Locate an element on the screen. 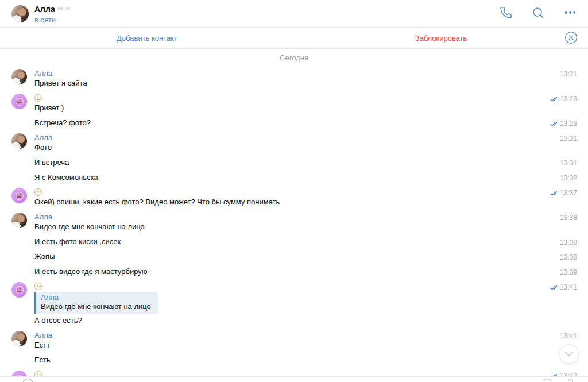 Image resolution: width=588 pixels, height=382 pixels. close-circle-icon is located at coordinates (571, 39).